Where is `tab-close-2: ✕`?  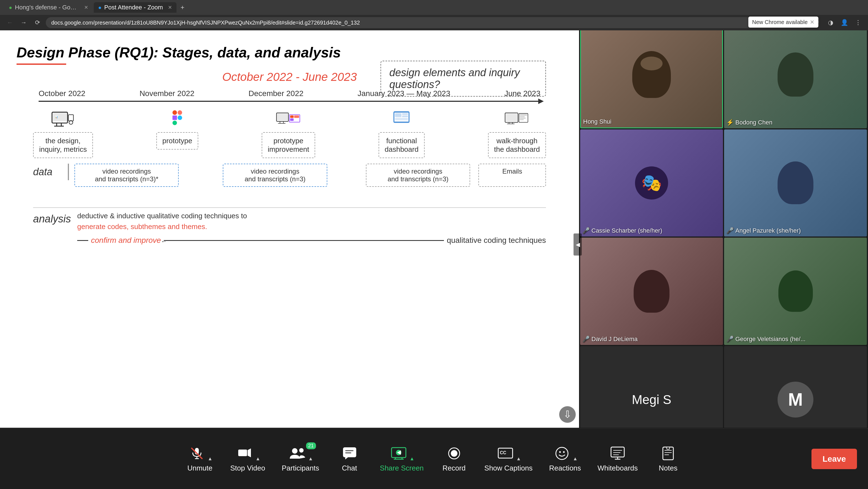 tab-close-2: ✕ is located at coordinates (170, 7).